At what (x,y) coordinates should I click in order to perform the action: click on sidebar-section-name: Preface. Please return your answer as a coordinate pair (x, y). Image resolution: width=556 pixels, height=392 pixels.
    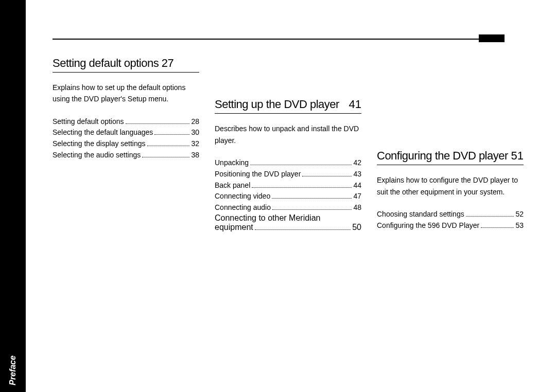
    Looking at the image, I should click on (12, 370).